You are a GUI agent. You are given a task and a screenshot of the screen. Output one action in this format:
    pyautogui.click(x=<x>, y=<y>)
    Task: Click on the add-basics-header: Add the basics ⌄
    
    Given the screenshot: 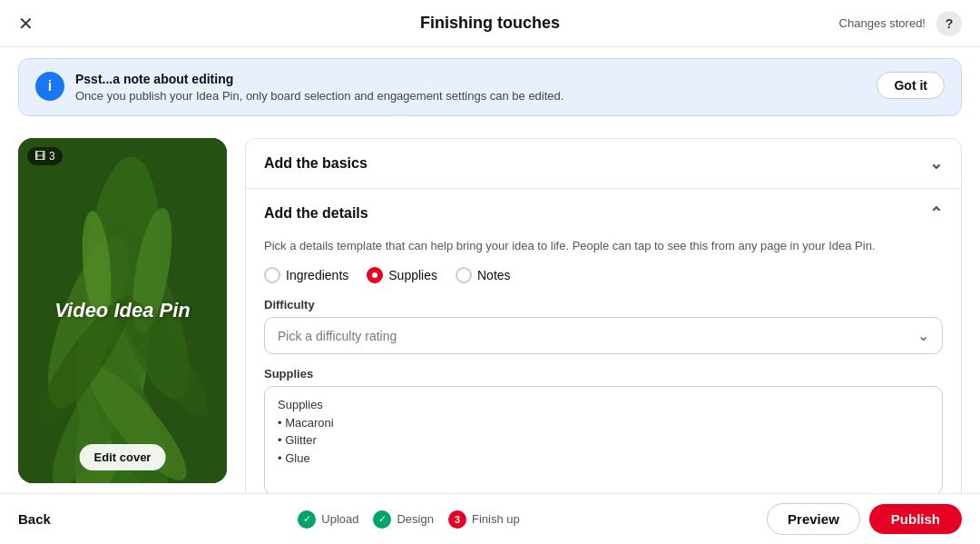 What is the action you would take?
    pyautogui.click(x=603, y=163)
    